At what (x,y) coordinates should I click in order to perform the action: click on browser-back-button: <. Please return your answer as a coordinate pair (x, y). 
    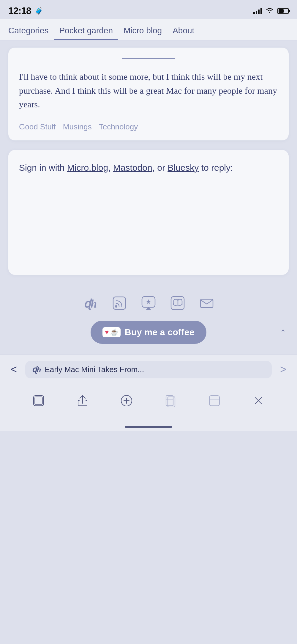
    Looking at the image, I should click on (14, 369).